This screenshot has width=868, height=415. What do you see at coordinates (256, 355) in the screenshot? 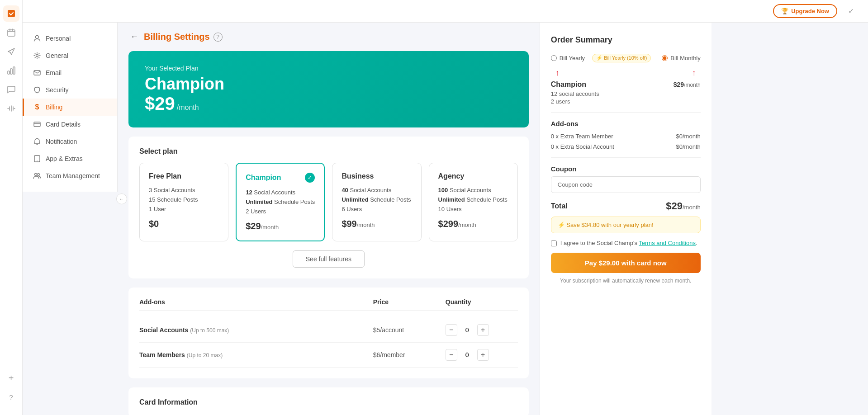
I see `addon-team-name: Team Members (Up to 20 max)` at bounding box center [256, 355].